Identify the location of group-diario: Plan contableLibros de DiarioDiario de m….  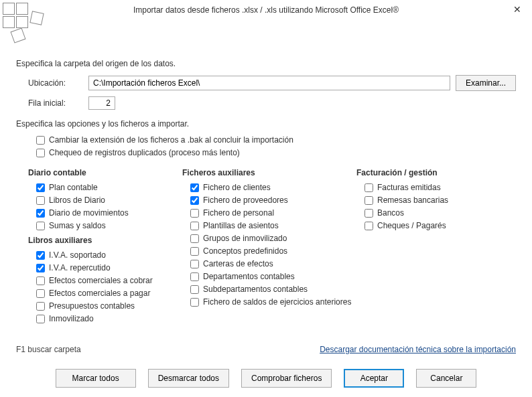
(109, 206).